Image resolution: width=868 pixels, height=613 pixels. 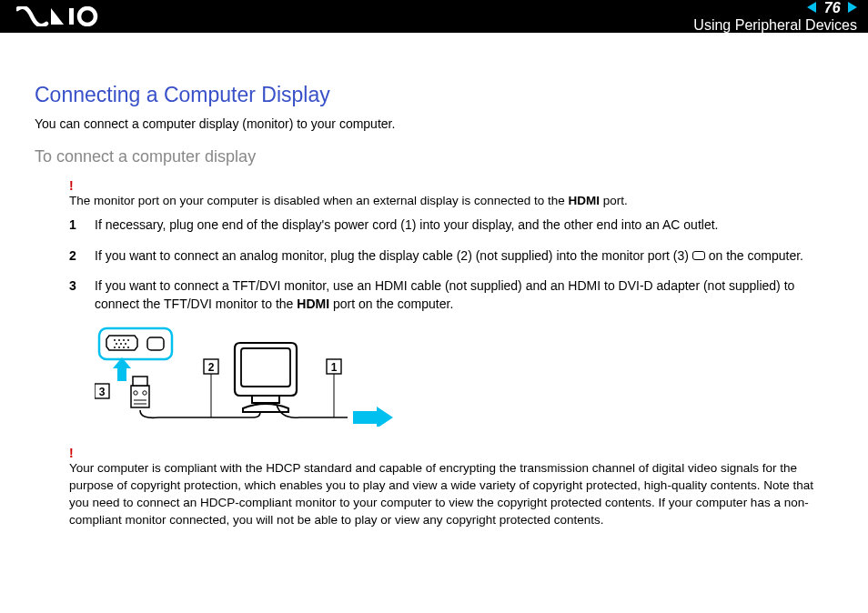 I want to click on page-title: Connecting a Computer Display, so click(x=434, y=95).